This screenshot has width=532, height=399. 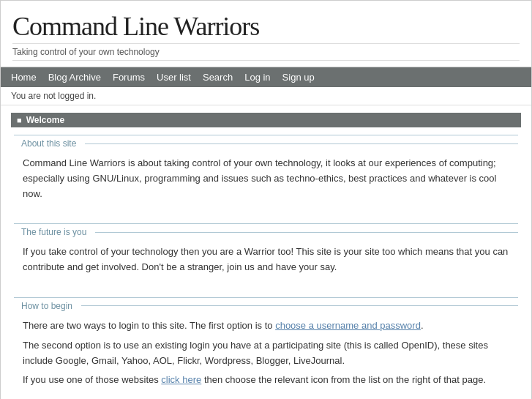 What do you see at coordinates (129, 78) in the screenshot?
I see `nav-forums: Forums` at bounding box center [129, 78].